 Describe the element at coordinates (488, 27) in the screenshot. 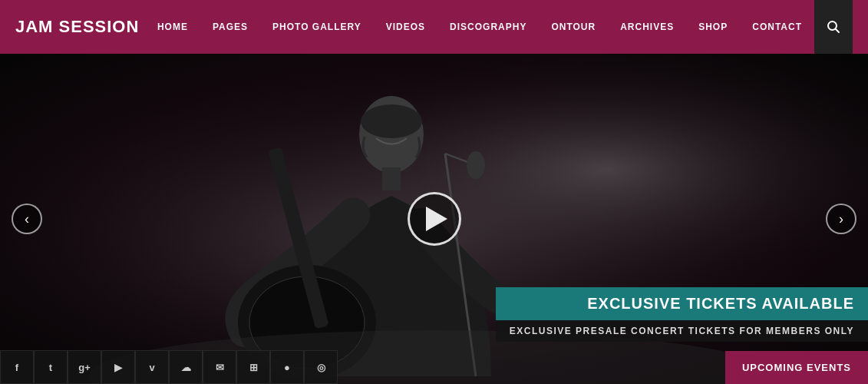

I see `nav-discography: DISCOGRAPHY` at that location.